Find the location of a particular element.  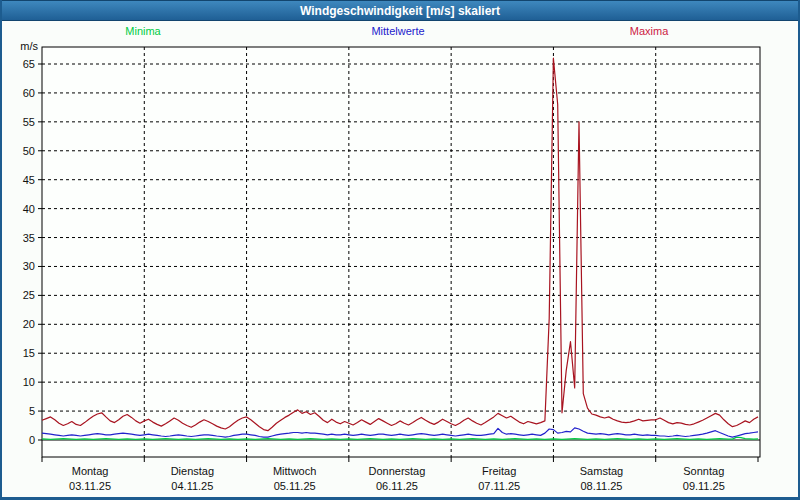

y-tick-label: 45 is located at coordinates (29, 180).